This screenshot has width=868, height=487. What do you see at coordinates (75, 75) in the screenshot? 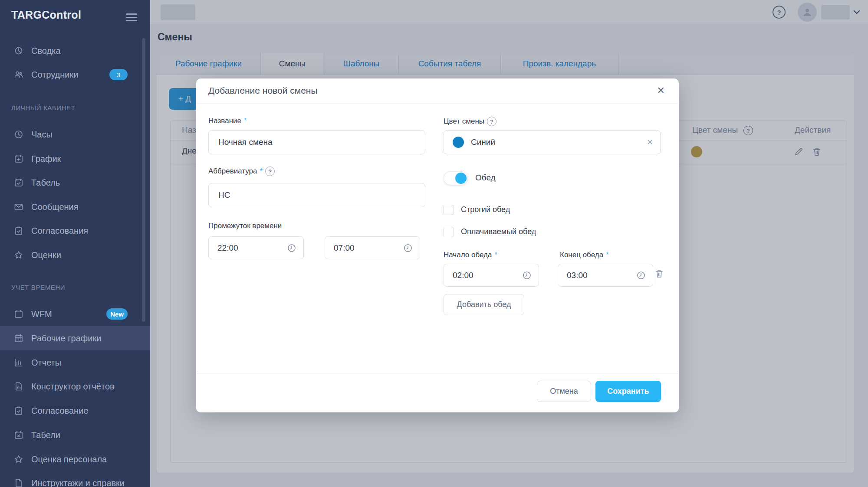
I see `sidebar-item-sotrudniki: Сотрудники 3` at bounding box center [75, 75].